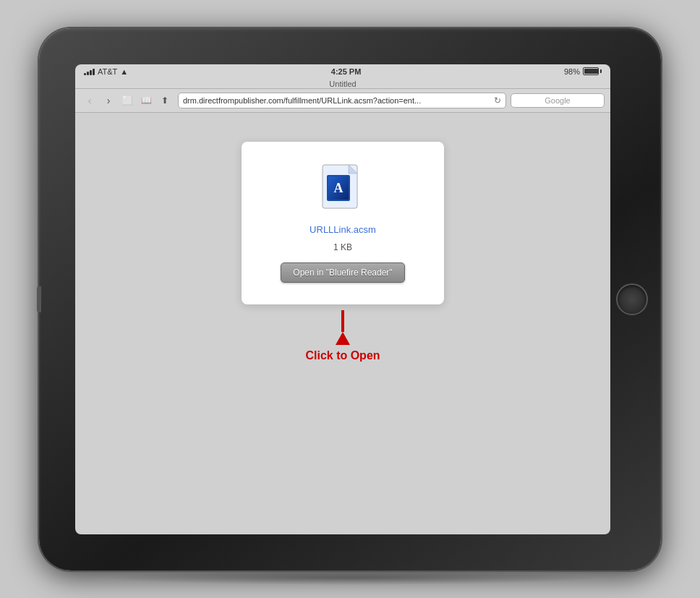 Image resolution: width=700 pixels, height=598 pixels. What do you see at coordinates (343, 273) in the screenshot?
I see `open-in-bluefire-button: Open in "Bluefire Reader"` at bounding box center [343, 273].